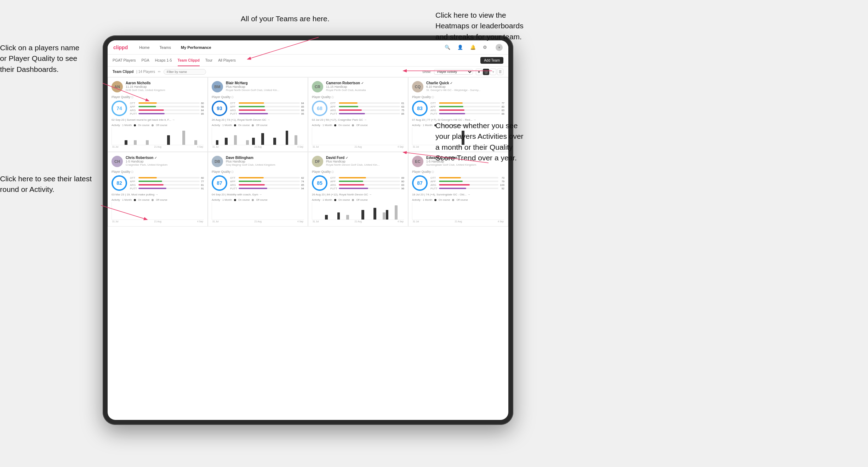 The width and height of the screenshot is (868, 467). Describe the element at coordinates (465, 83) in the screenshot. I see `player-name: Charlie Quick ✓` at that location.